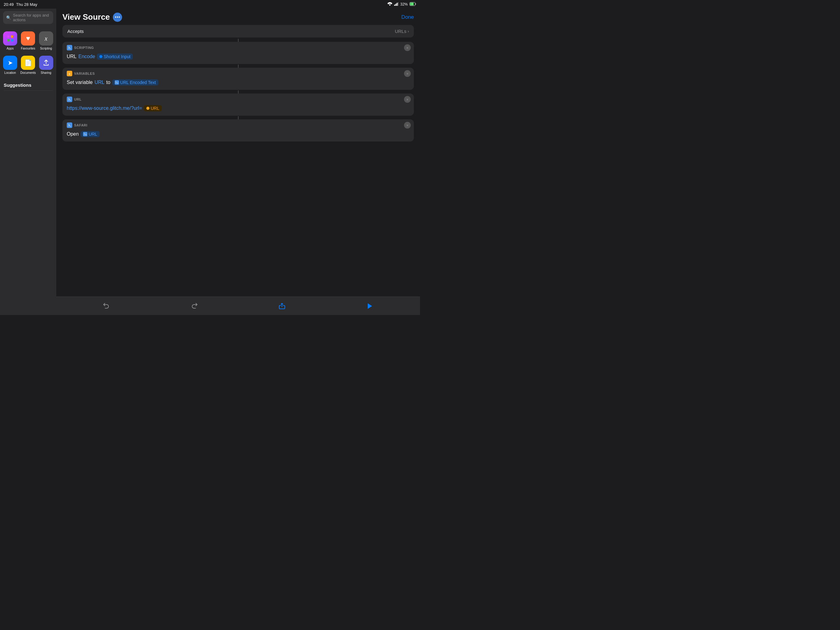  What do you see at coordinates (28, 39) in the screenshot?
I see `app-icon-favourites: ♥` at bounding box center [28, 39].